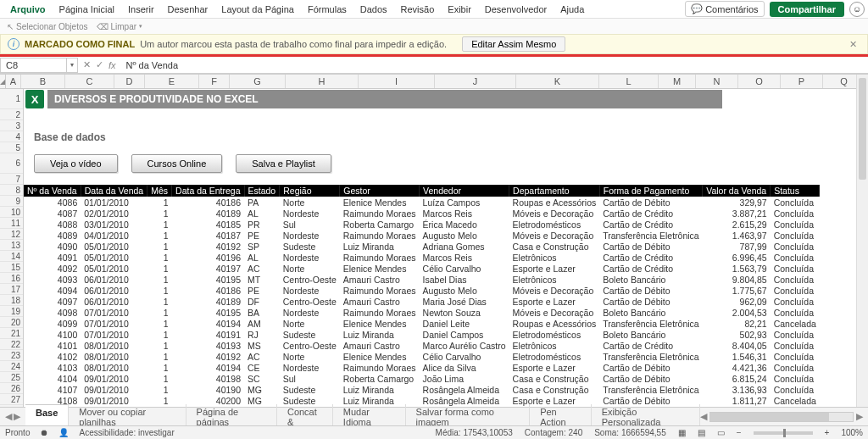  What do you see at coordinates (12, 125) in the screenshot?
I see `row-header-3: 3` at bounding box center [12, 125].